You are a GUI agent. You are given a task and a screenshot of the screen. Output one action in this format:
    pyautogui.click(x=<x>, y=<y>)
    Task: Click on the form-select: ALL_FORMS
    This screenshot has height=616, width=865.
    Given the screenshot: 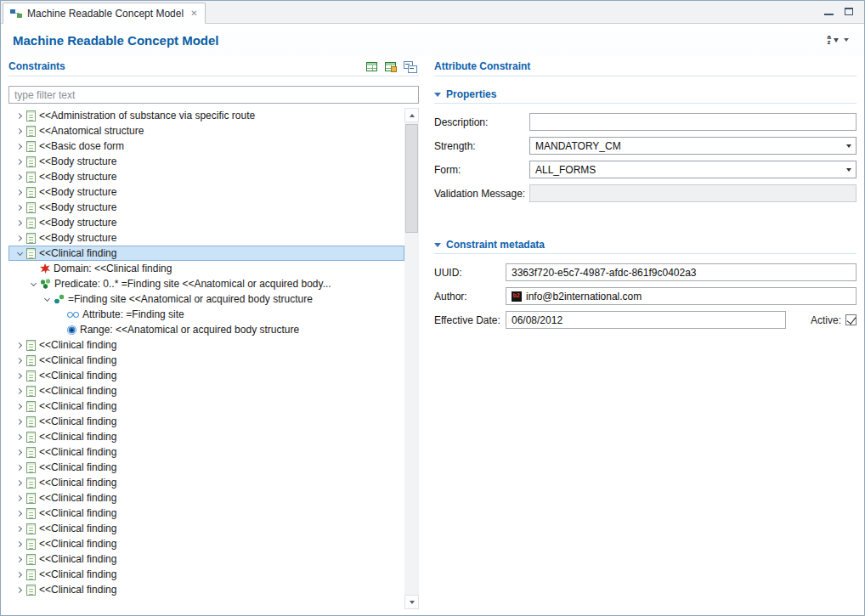 What is the action you would take?
    pyautogui.click(x=693, y=170)
    